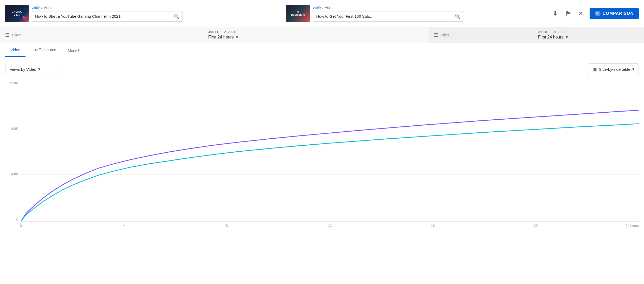 The image size is (644, 284). What do you see at coordinates (17, 14) in the screenshot?
I see `thumbnail-gaming: GAMING2021` at bounding box center [17, 14].